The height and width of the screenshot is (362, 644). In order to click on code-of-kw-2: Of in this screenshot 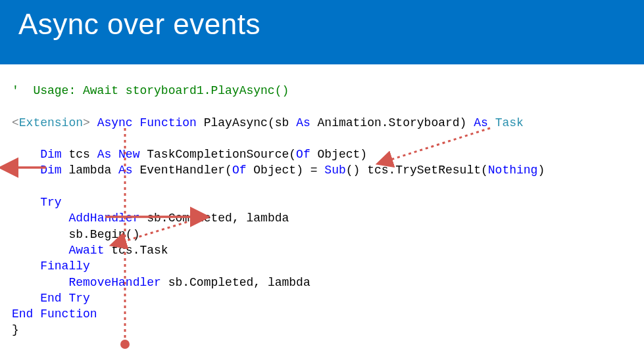, I will do `click(239, 170)`.